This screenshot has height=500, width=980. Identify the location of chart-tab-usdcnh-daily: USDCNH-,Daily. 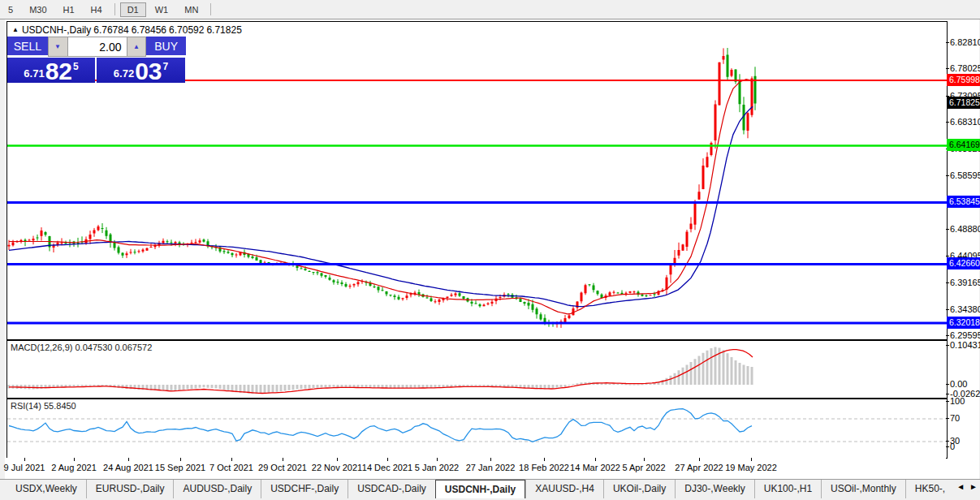
(481, 489).